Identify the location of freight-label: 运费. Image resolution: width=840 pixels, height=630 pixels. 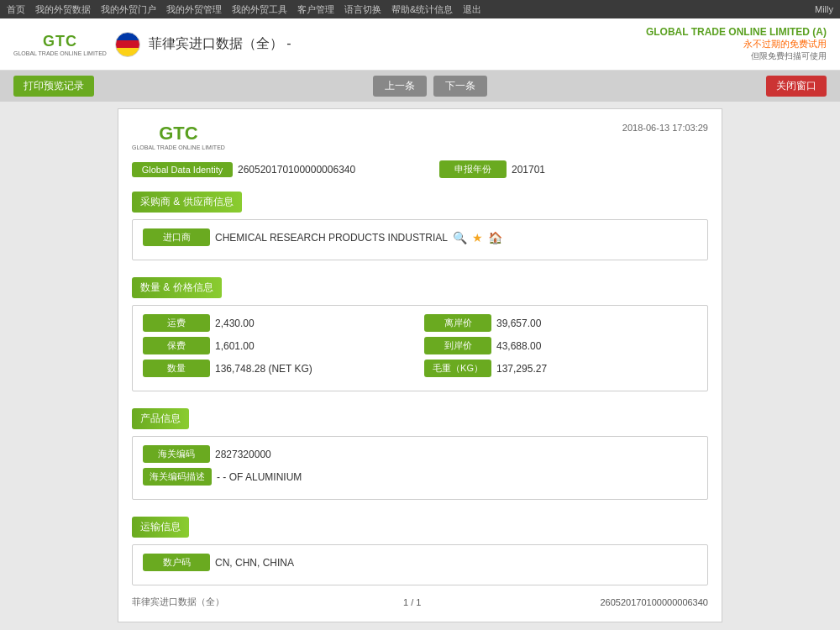
(176, 323).